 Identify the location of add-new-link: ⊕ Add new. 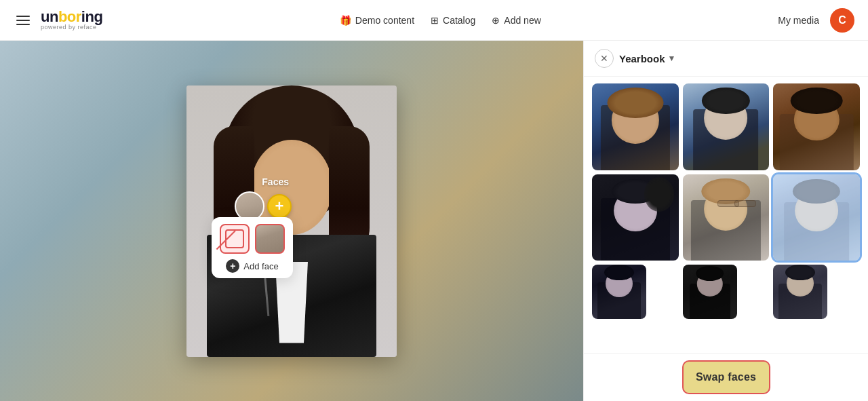
(516, 20).